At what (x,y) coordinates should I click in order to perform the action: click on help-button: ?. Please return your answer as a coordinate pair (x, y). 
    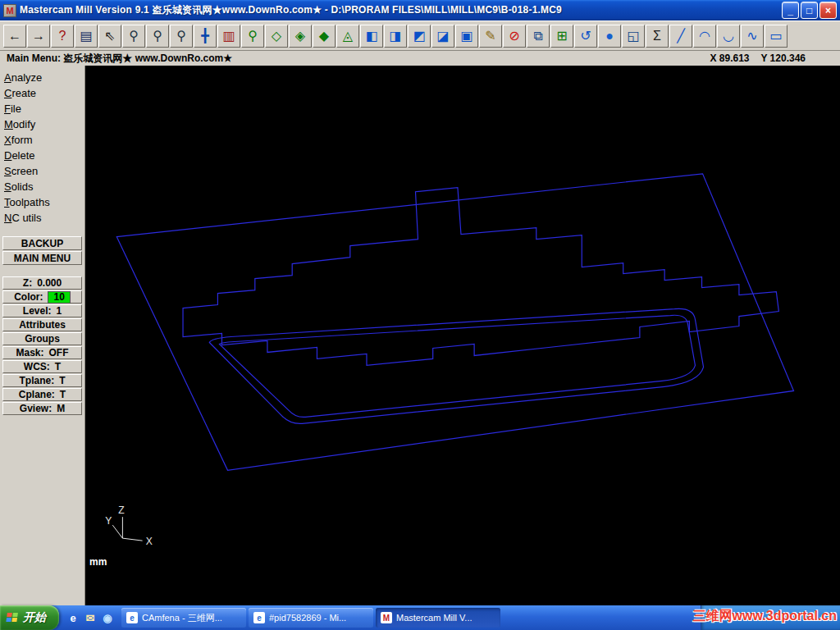
    Looking at the image, I should click on (62, 36).